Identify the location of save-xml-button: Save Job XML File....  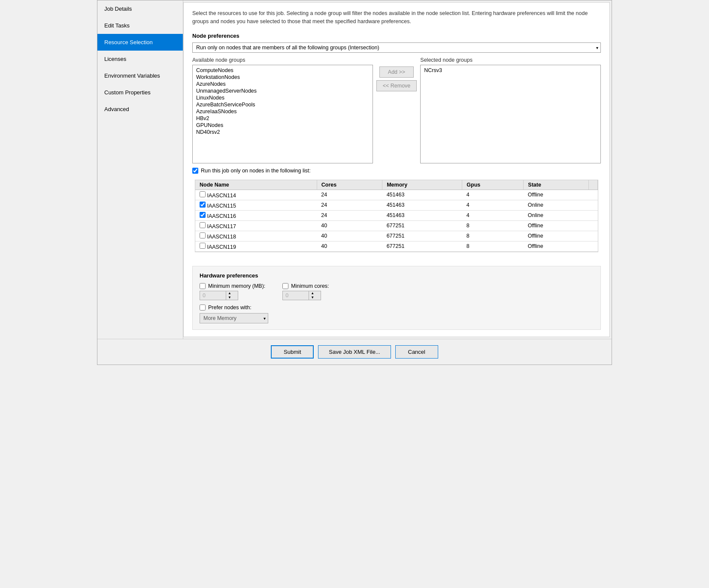
(354, 352).